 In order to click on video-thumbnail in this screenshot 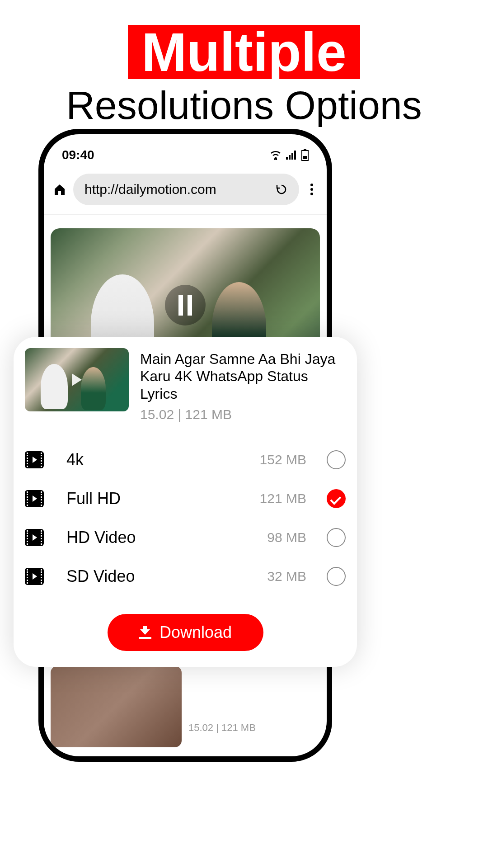, I will do `click(77, 380)`.